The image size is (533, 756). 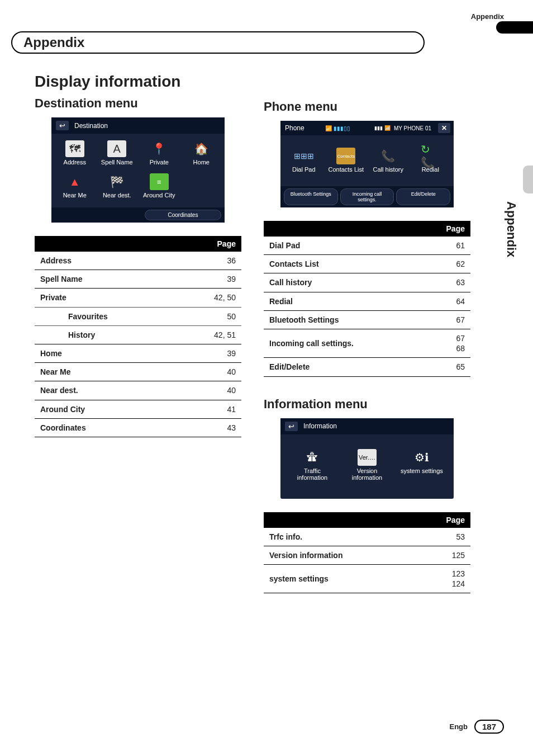 What do you see at coordinates (346, 162) in the screenshot?
I see `phone-item-contacts: ContactsContacts List` at bounding box center [346, 162].